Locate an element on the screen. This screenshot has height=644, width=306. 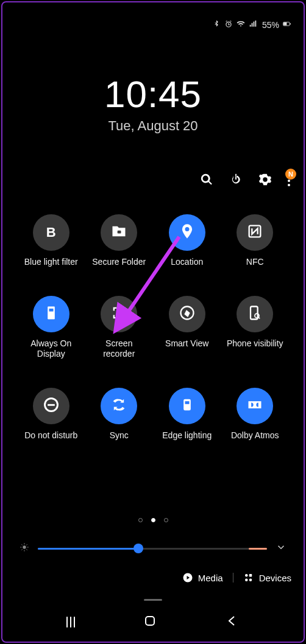
tile-label: Phone visibility is located at coordinates (255, 344).